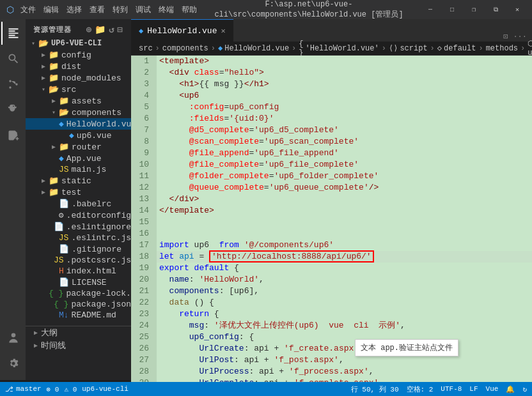 This screenshot has width=532, height=396. I want to click on line-num-13: 13, so click(144, 199).